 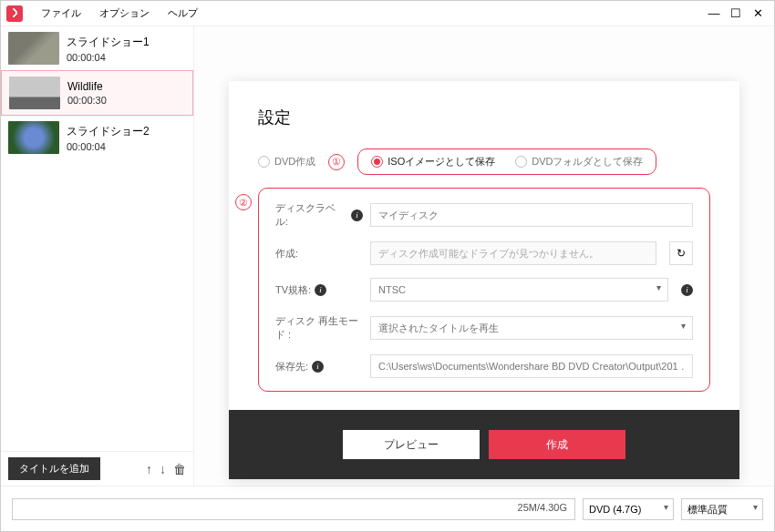 I want to click on menu-option: オプション, so click(x=124, y=13).